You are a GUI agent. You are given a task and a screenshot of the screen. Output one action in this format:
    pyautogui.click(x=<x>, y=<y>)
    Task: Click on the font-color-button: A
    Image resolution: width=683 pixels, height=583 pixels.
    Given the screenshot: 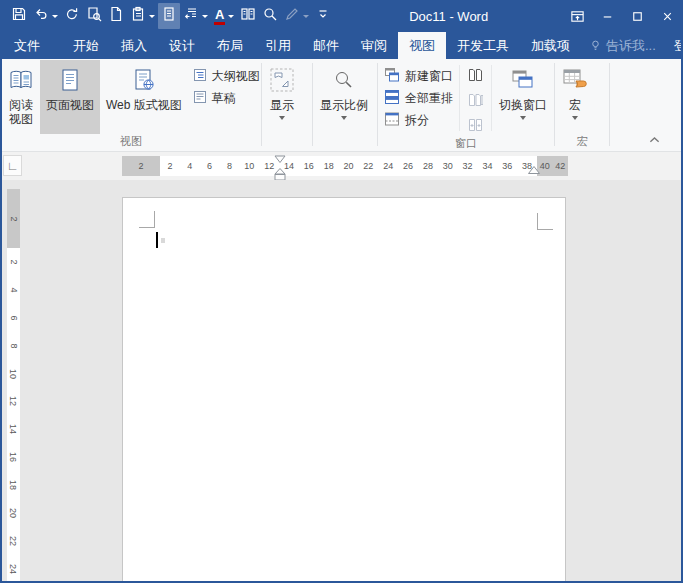 What is the action you would take?
    pyautogui.click(x=224, y=16)
    